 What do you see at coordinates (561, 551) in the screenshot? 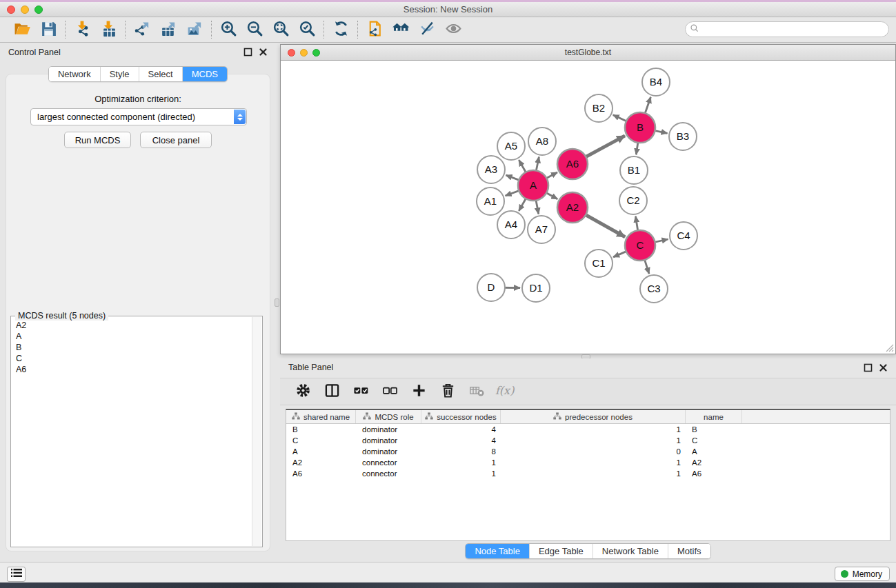
I see `tab-edge-table: Edge Table` at bounding box center [561, 551].